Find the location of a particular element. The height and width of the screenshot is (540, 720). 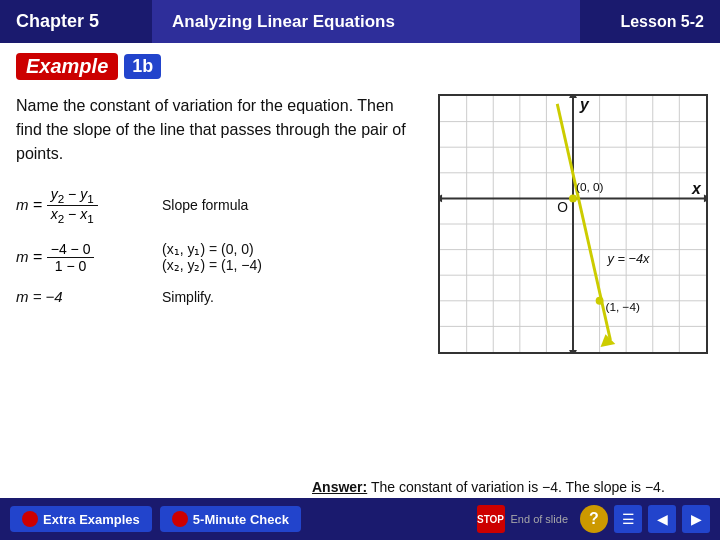

svg-text: (0, 0) is located at coordinates (590, 187).